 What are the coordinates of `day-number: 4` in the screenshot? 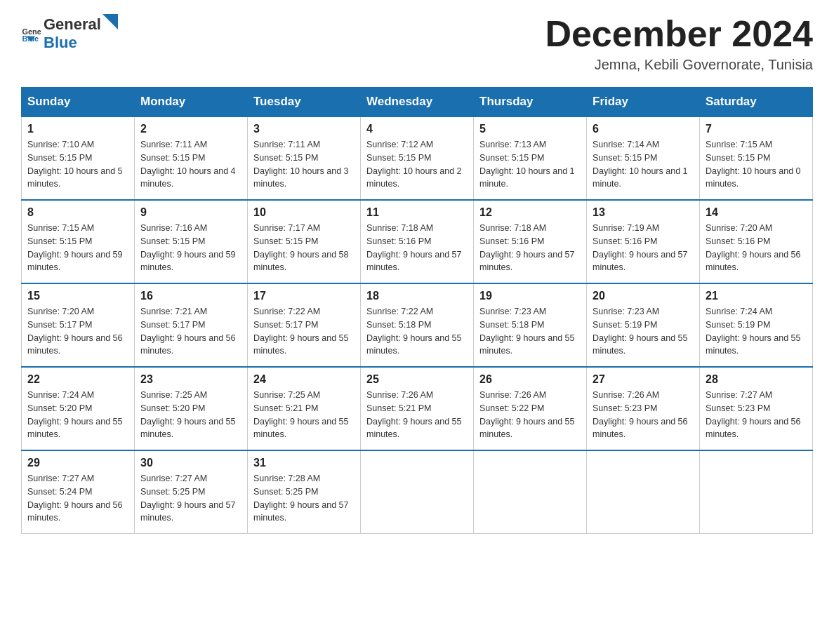 It's located at (417, 129).